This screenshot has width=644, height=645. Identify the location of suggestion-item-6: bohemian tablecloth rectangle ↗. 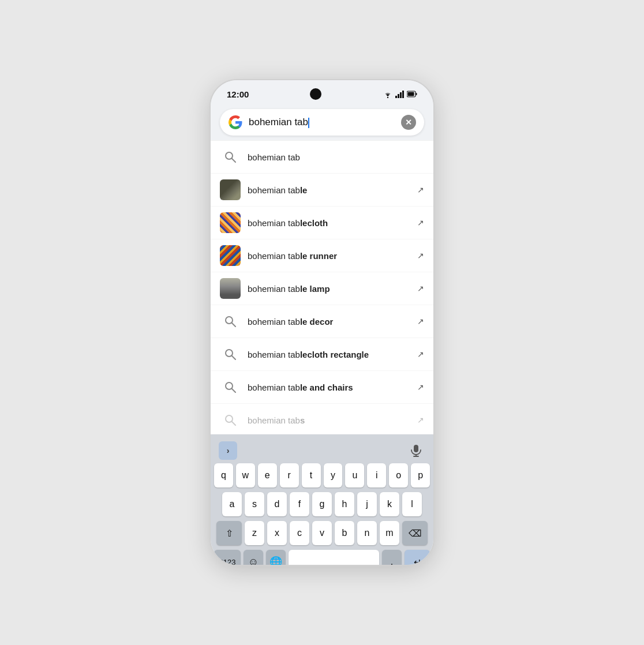
(322, 354).